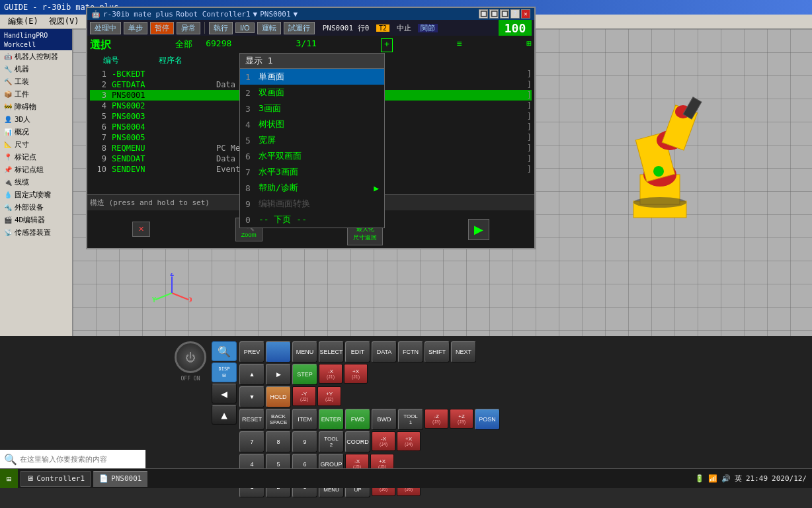 The image size is (812, 508). Describe the element at coordinates (312, 61) in the screenshot. I see `dropdown-header: 显示 1` at that location.